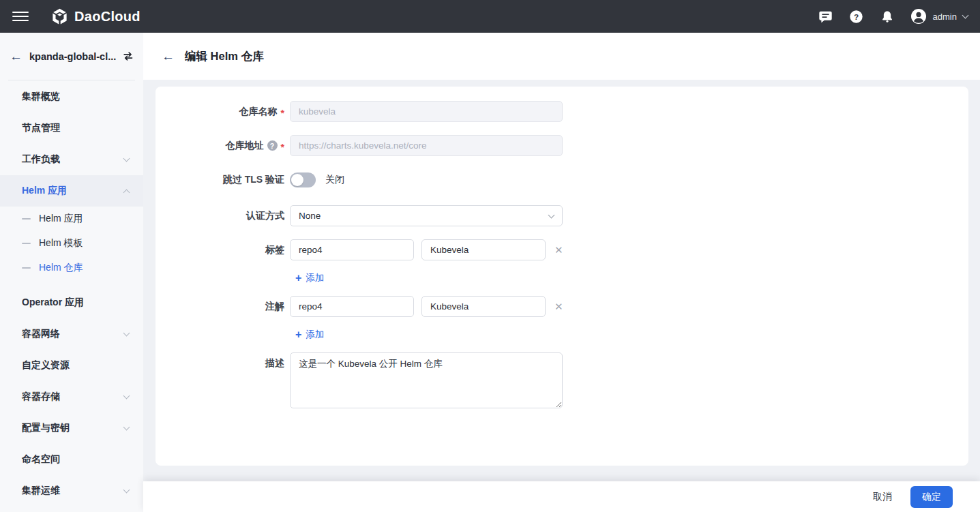 The image size is (980, 512). Describe the element at coordinates (72, 397) in the screenshot. I see `sidebar-item: 容器存储` at that location.